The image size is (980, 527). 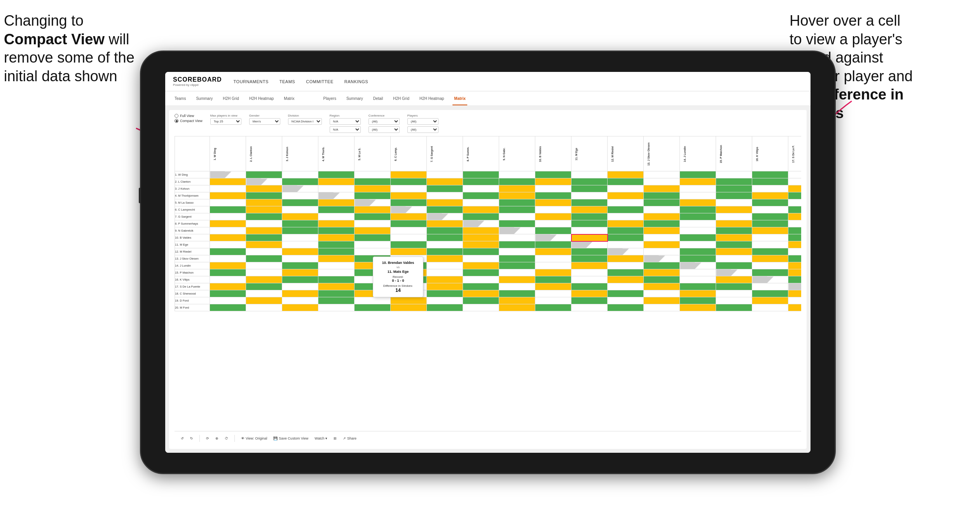 I want to click on conference-select: (All), so click(x=384, y=121).